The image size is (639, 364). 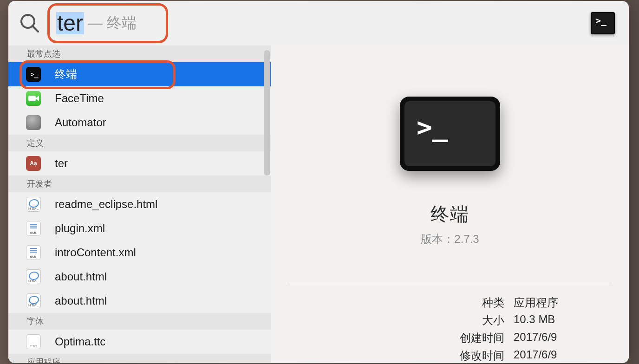 I want to click on result-label: readme_eclipse.html, so click(x=163, y=204).